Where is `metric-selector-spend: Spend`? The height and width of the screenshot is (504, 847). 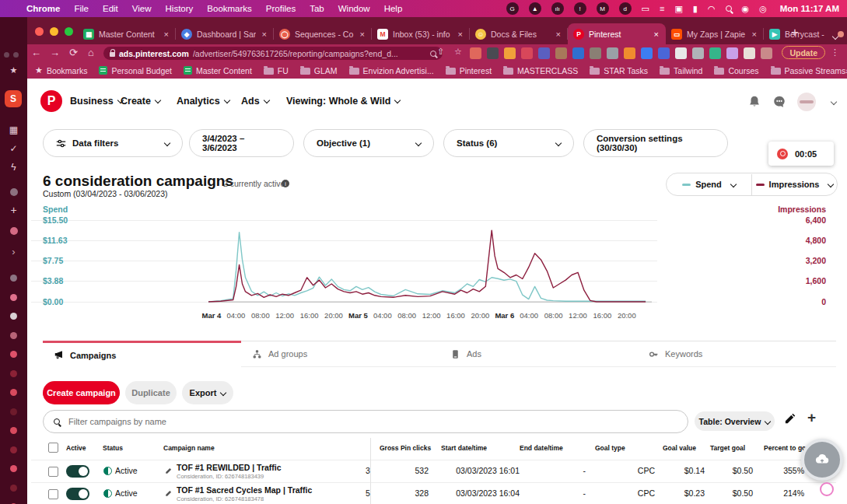
metric-selector-spend: Spend is located at coordinates (709, 184).